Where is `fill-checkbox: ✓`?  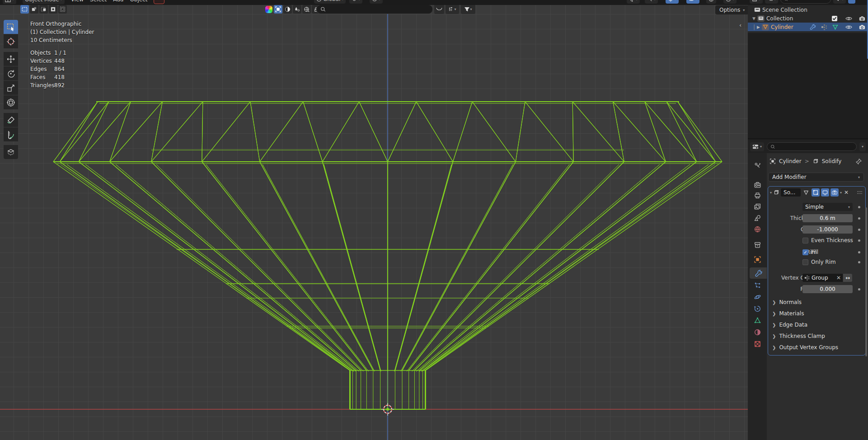 fill-checkbox: ✓ is located at coordinates (805, 252).